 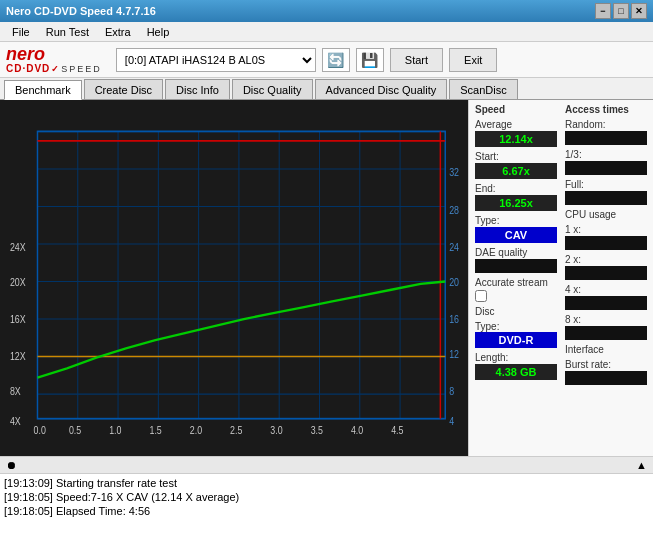 What do you see at coordinates (606, 350) in the screenshot?
I see `interface-label: Interface` at bounding box center [606, 350].